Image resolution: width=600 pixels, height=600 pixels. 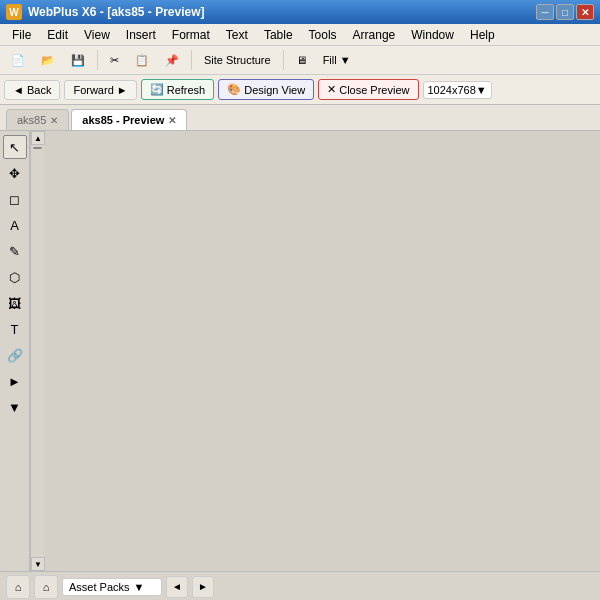 I want to click on back-button: ◄ Back, so click(x=32, y=90).